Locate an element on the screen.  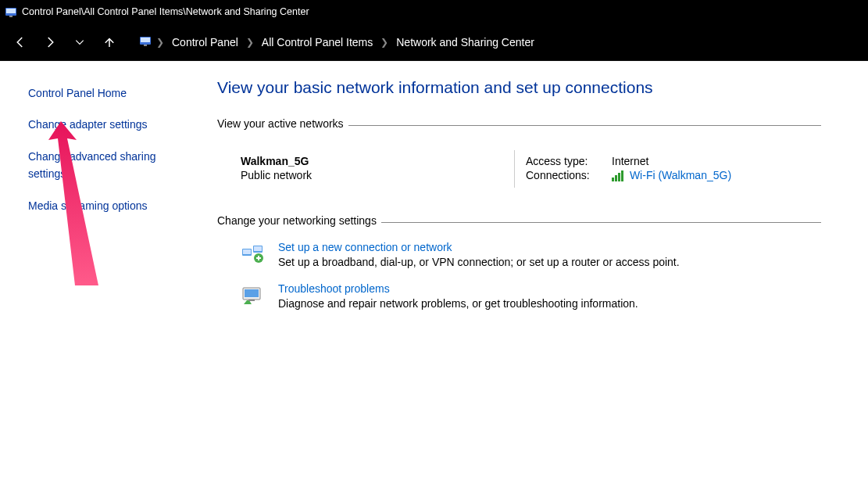
access-type-value: Internet is located at coordinates (630, 161).